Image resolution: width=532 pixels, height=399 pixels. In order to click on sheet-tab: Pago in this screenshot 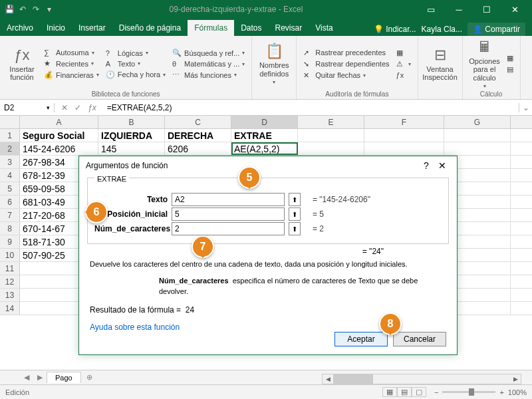, I will do `click(64, 378)`.